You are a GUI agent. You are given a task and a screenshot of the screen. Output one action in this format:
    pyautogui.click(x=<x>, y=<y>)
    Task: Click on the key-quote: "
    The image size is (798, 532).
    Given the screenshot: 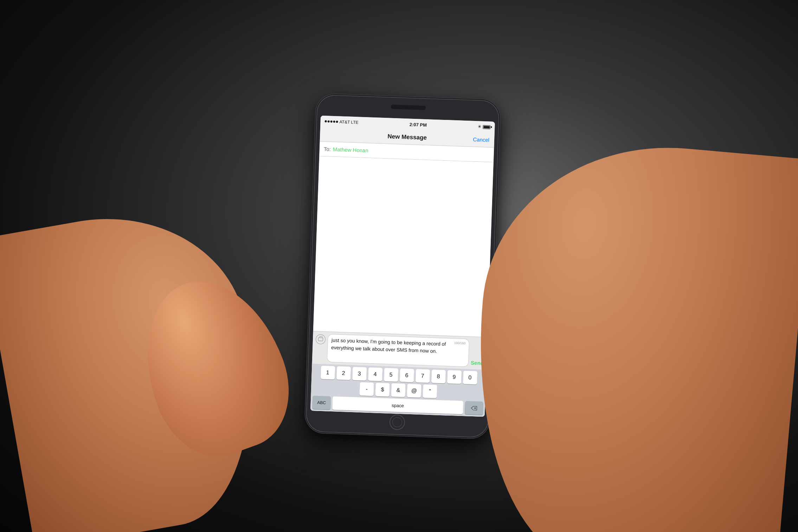 What is the action you would take?
    pyautogui.click(x=430, y=391)
    